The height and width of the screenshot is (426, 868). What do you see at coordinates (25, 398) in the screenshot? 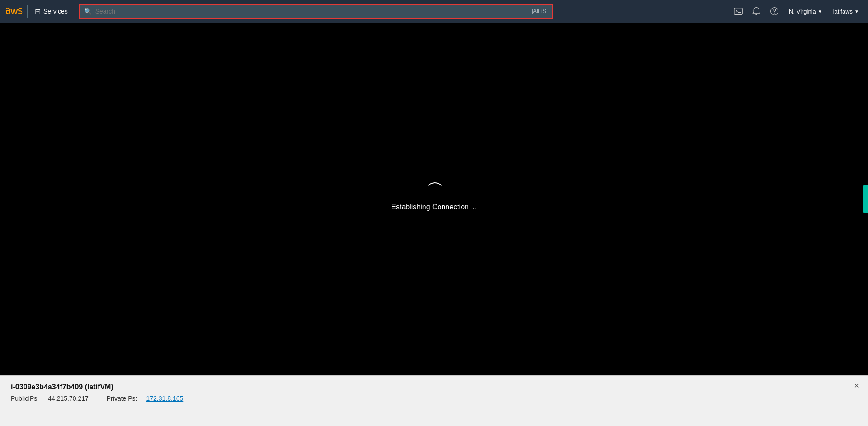
I see `public-ip-label: PublicIPs:` at bounding box center [25, 398].